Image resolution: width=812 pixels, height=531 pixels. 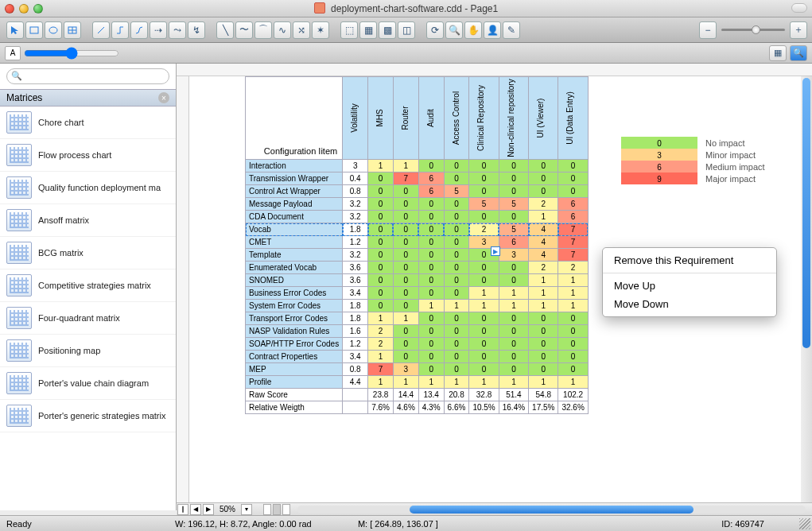 I want to click on zoom-slider-thumb, so click(x=756, y=30).